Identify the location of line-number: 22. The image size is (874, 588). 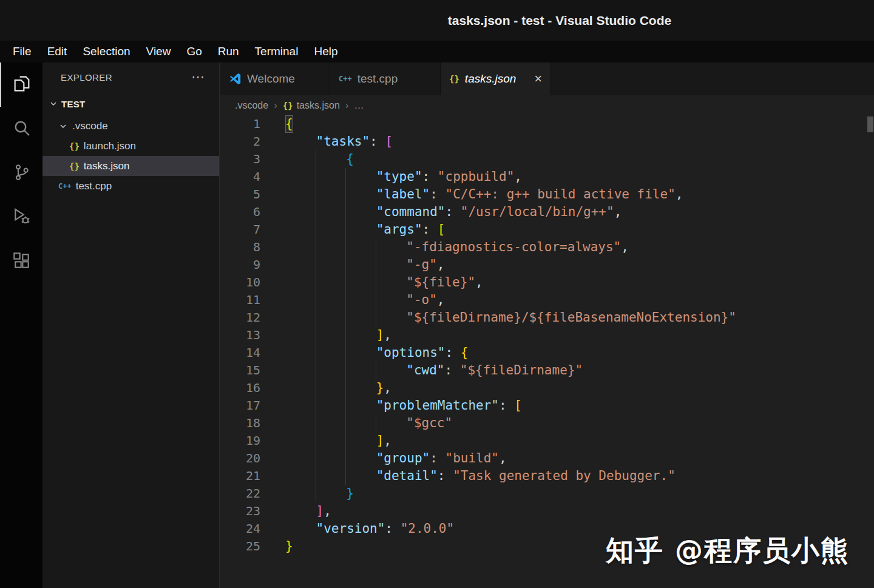
(246, 494).